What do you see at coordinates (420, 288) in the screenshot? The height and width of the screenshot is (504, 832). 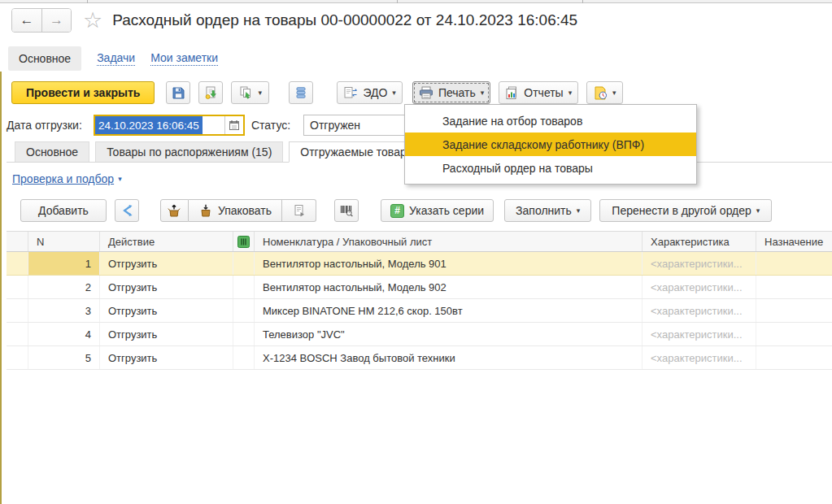 I see `table-row: 2 Отгрузить Вентилятор настольный, Модел…` at bounding box center [420, 288].